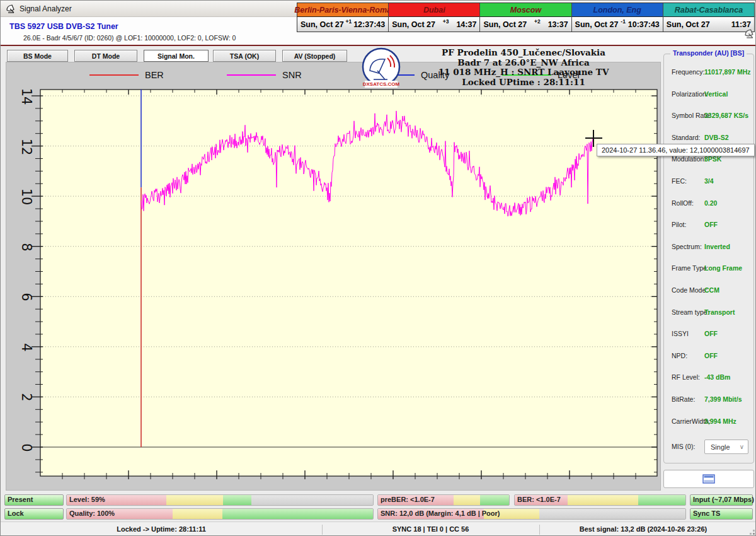  I want to click on status-lock-uptime: Locked -> Uptime: 28:11:11, so click(161, 529).